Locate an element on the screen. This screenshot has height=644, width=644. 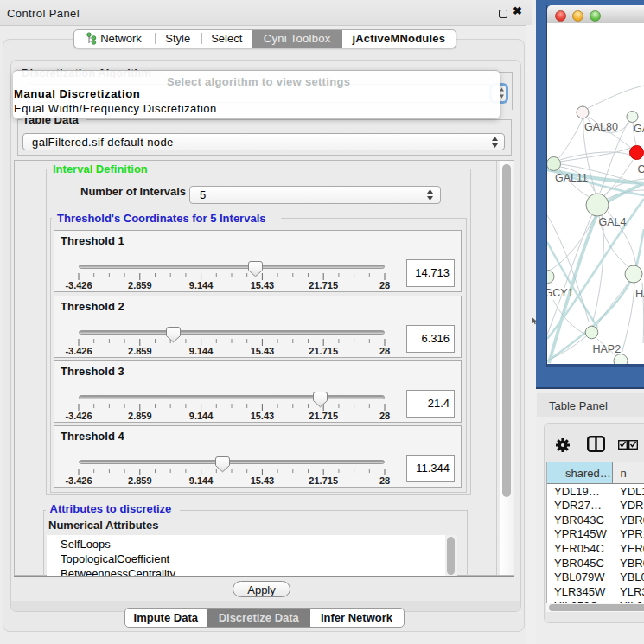
svg-text: GAL4 is located at coordinates (613, 222).